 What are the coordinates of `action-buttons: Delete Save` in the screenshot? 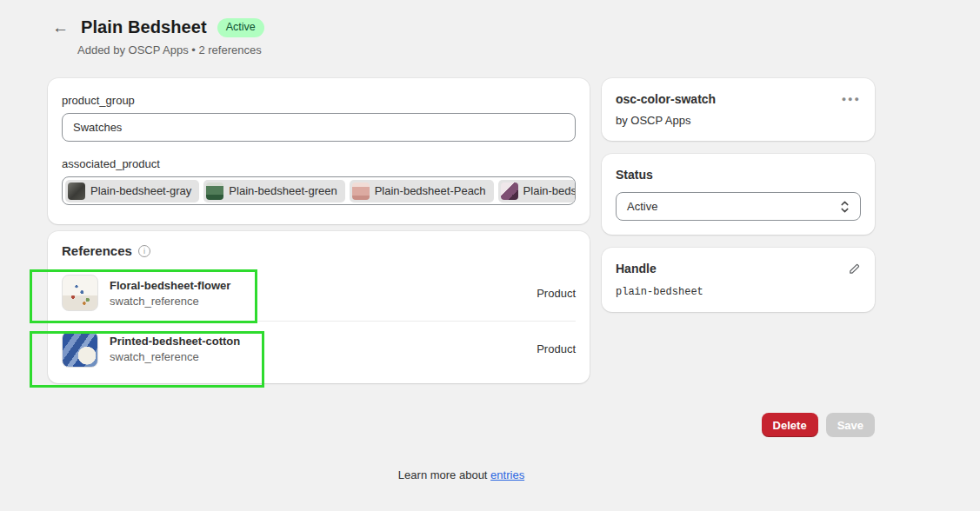 It's located at (738, 425).